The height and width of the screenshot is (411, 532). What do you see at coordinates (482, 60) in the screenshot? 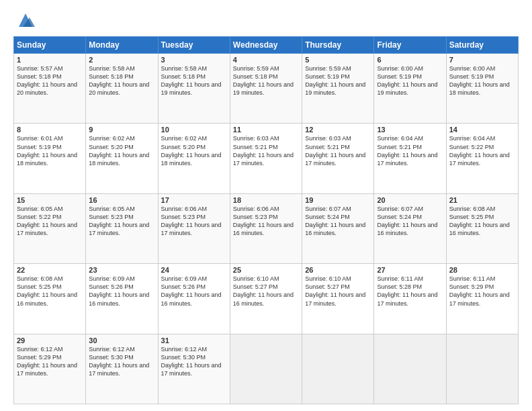
I see `day-number: 7` at bounding box center [482, 60].